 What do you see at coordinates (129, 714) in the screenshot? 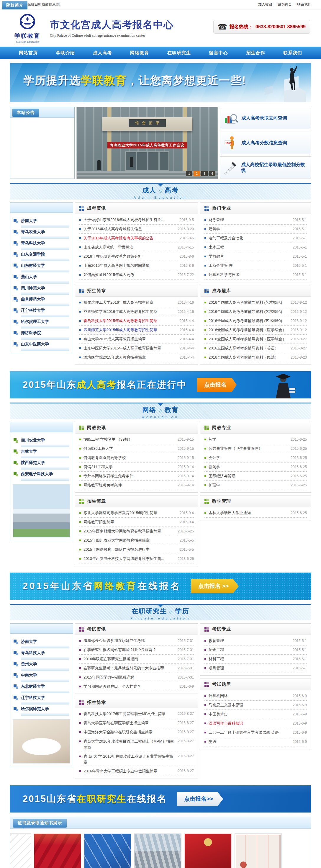
I see `article-link: 青岛科技大学2017年工商管理硕士MBA招生简章` at bounding box center [129, 714].